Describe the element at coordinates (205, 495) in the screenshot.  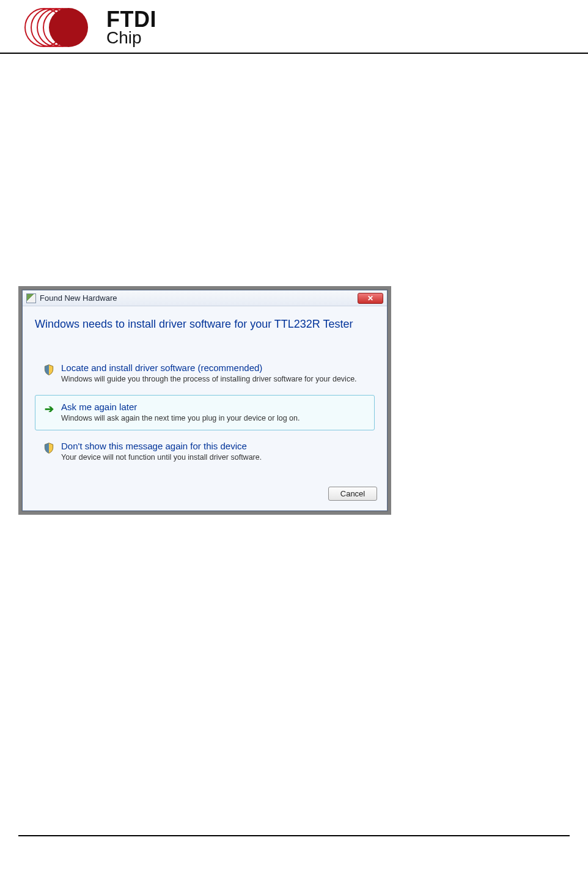
I see `dialog-button-row: Cancel` at that location.